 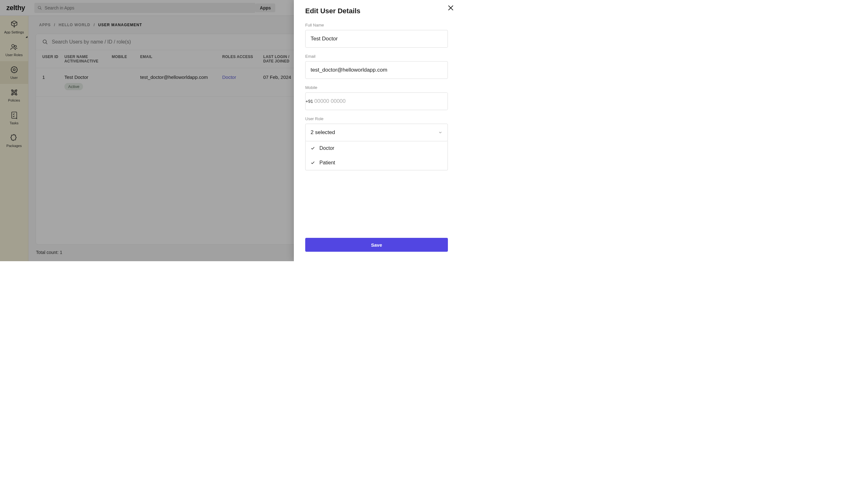 I want to click on mobile-label: Mobile, so click(x=376, y=88).